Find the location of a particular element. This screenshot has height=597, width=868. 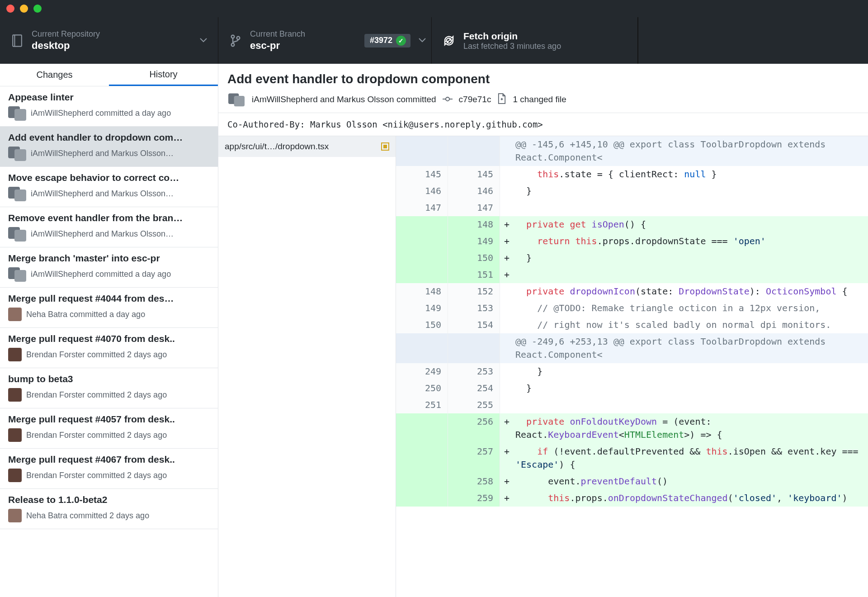

repo-label: Current Repository is located at coordinates (116, 34).